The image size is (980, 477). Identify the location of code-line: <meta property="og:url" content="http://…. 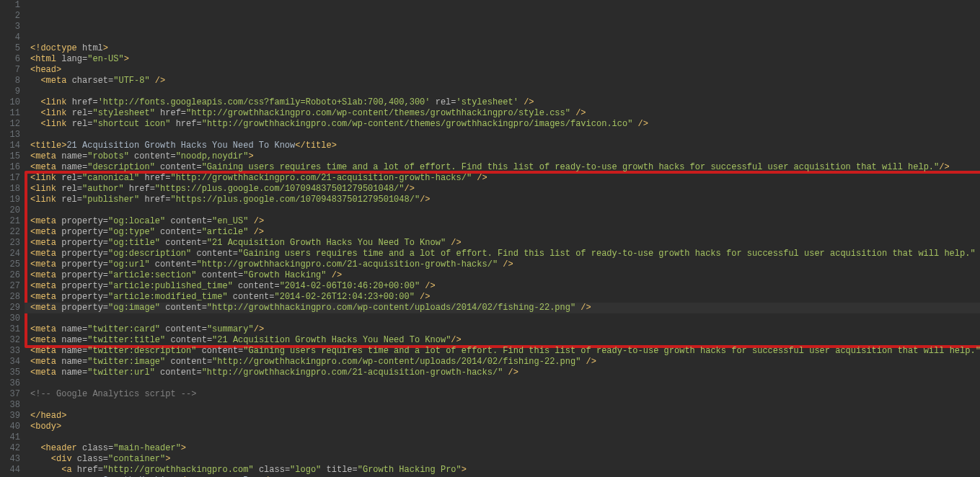
(505, 265).